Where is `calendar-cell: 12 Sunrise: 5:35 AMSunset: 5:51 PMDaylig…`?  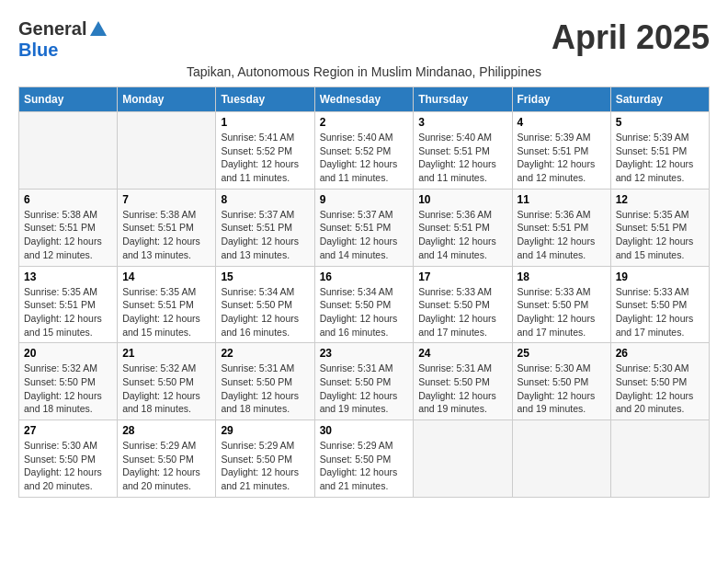 calendar-cell: 12 Sunrise: 5:35 AMSunset: 5:51 PMDaylig… is located at coordinates (660, 227).